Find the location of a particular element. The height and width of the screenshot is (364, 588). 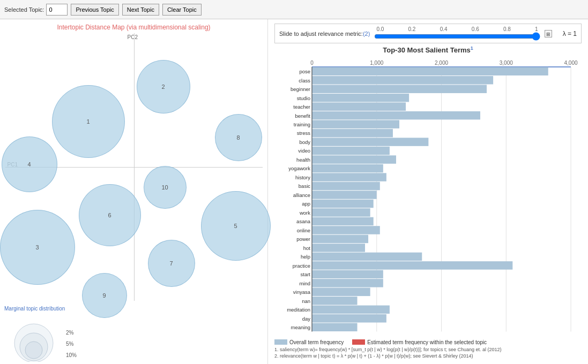

tick-1: 1 is located at coordinates (537, 29).